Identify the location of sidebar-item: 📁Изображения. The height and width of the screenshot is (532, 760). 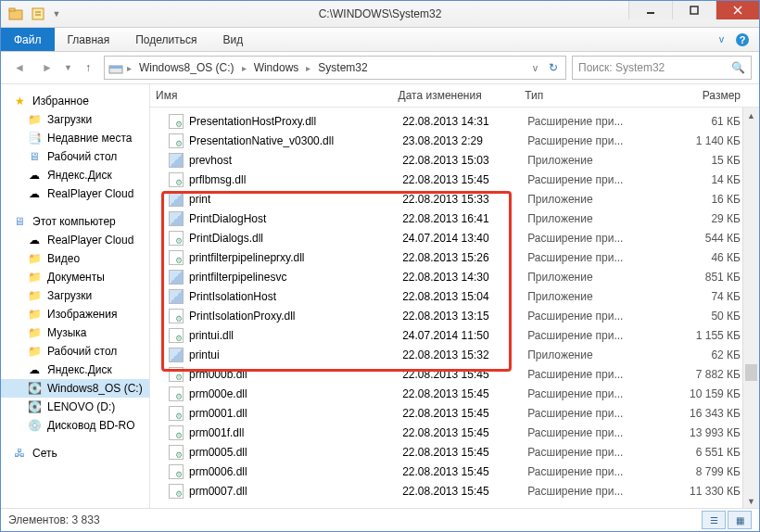
(75, 314).